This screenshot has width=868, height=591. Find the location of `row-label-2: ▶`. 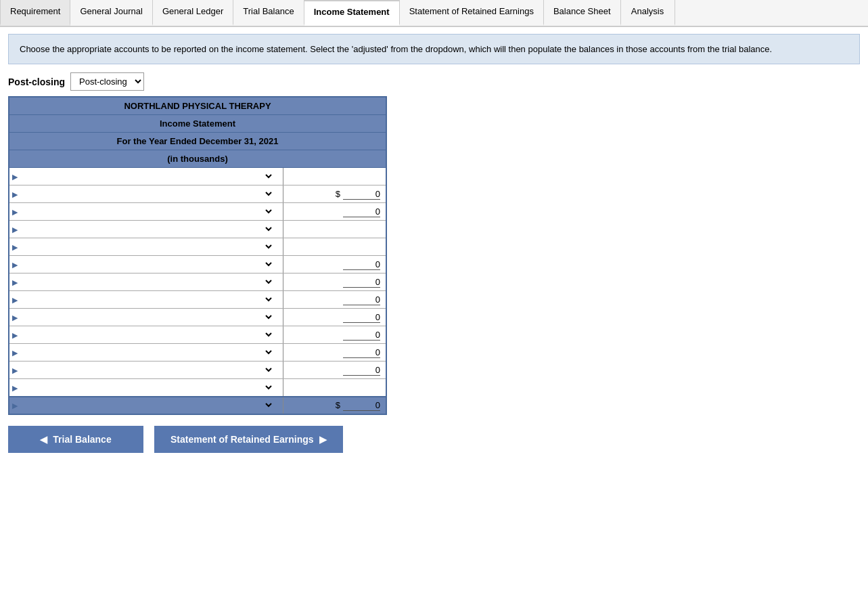

row-label-2: ▶ is located at coordinates (146, 194).